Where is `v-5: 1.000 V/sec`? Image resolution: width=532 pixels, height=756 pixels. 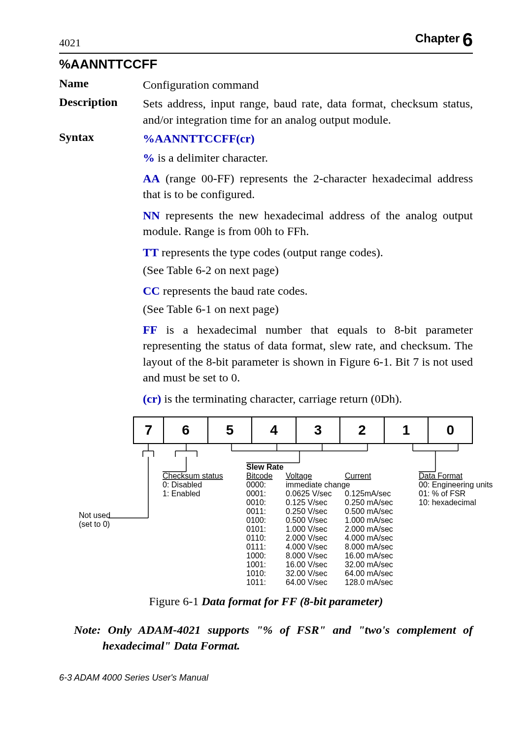
v-5: 1.000 V/sec is located at coordinates (306, 529).